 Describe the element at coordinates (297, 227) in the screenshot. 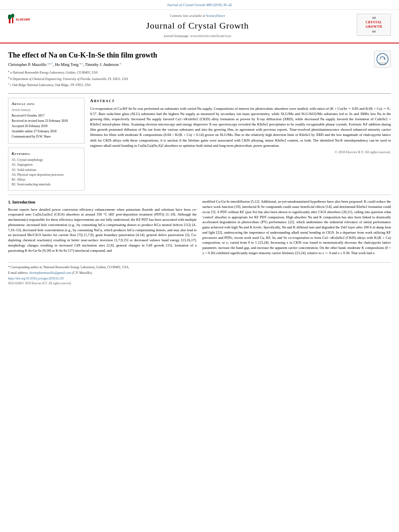

I see `intro-para2: modified Cu-Ga-In interdiffusion [5,12].…` at that location.